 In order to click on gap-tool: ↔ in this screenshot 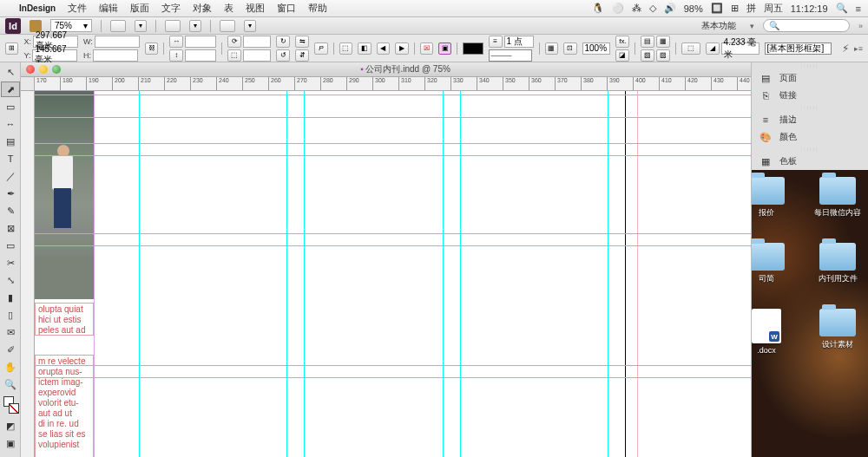, I will do `click(10, 124)`.